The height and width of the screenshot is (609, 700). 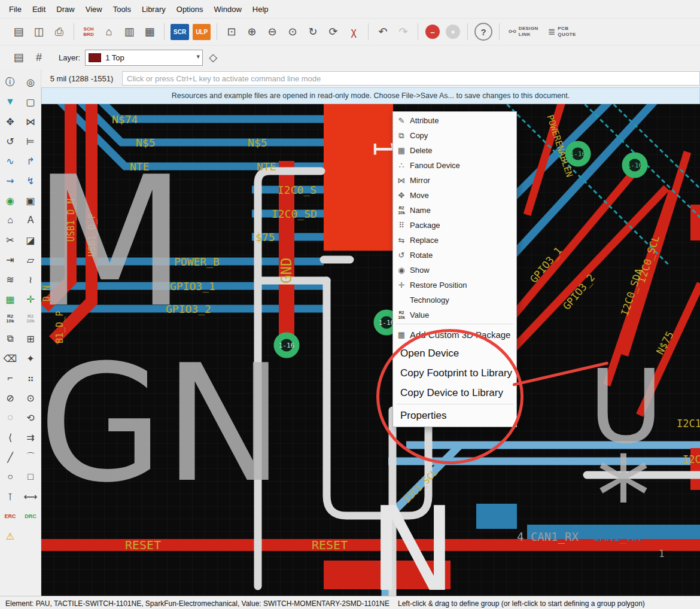 I want to click on context-menu-item-add-custom-3d-package: ▦Add Custom 3D Package, so click(x=455, y=334).